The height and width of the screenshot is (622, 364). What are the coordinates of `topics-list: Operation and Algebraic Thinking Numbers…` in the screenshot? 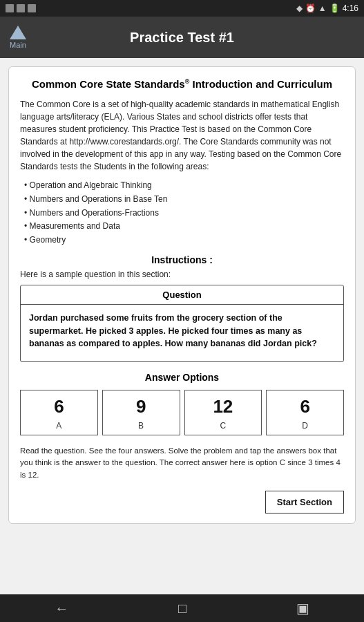 It's located at (182, 213).